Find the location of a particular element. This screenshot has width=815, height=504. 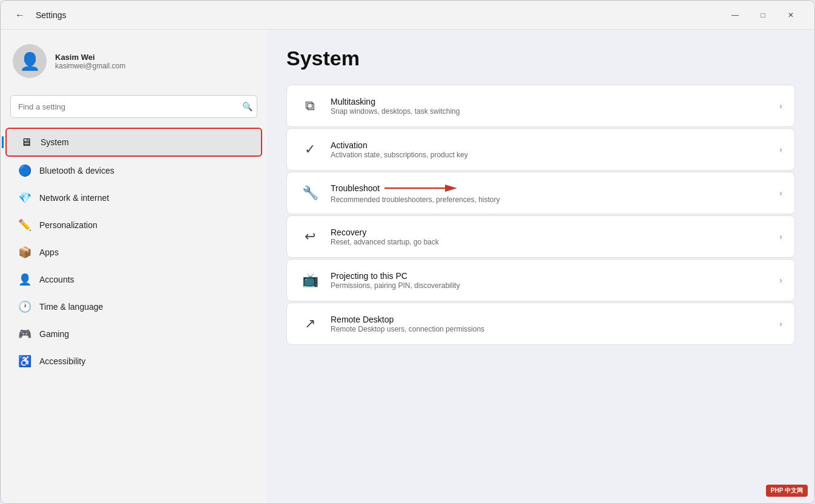

time-icon: 🕐 is located at coordinates (25, 307).